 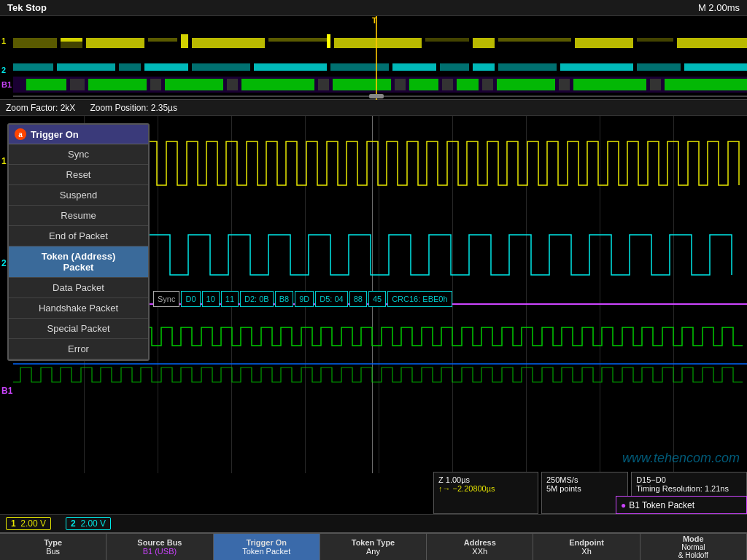 I want to click on toolbar-trigger-on: Trigger On Token Packet, so click(x=267, y=547).